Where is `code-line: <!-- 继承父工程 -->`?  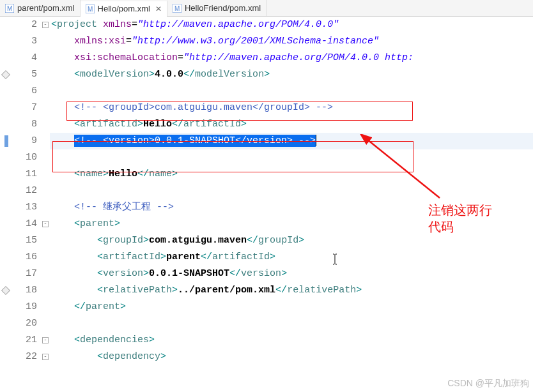
code-line: <!-- 继承父工程 --> is located at coordinates (291, 207).